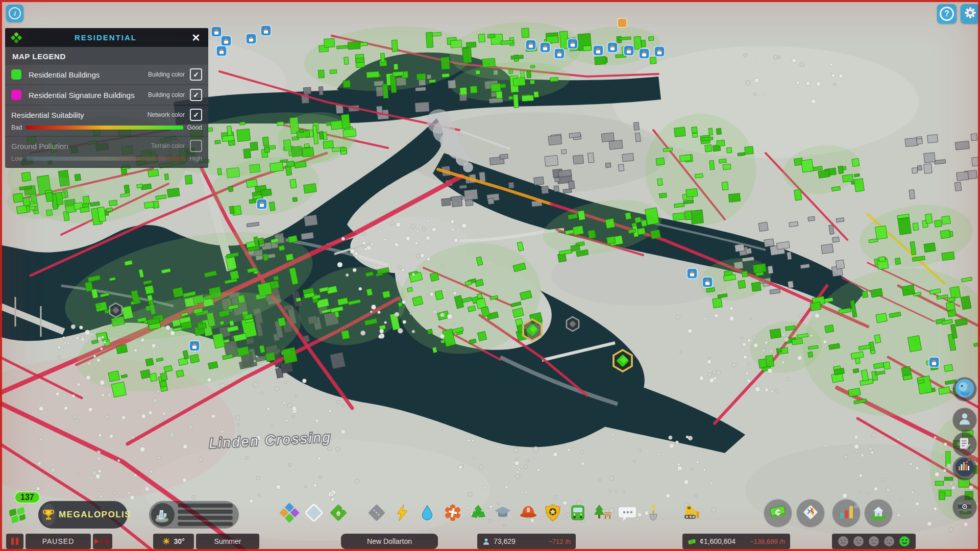 Image resolution: width=980 pixels, height=551 pixels. What do you see at coordinates (965, 420) in the screenshot?
I see `citizens-button` at bounding box center [965, 420].